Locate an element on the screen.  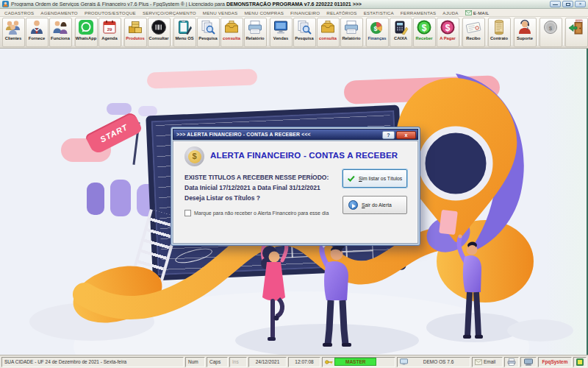
toolbar-receber-button: $ Receber is located at coordinates (425, 32).